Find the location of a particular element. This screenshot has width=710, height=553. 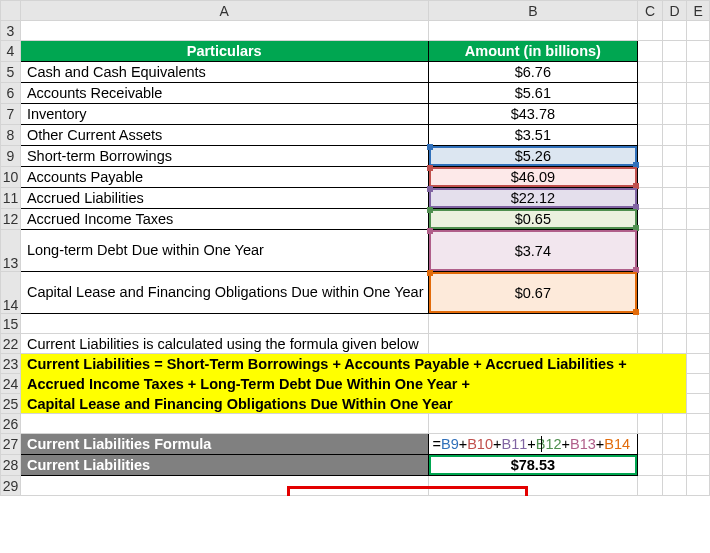

label-ap: Accounts Payable is located at coordinates (224, 178).